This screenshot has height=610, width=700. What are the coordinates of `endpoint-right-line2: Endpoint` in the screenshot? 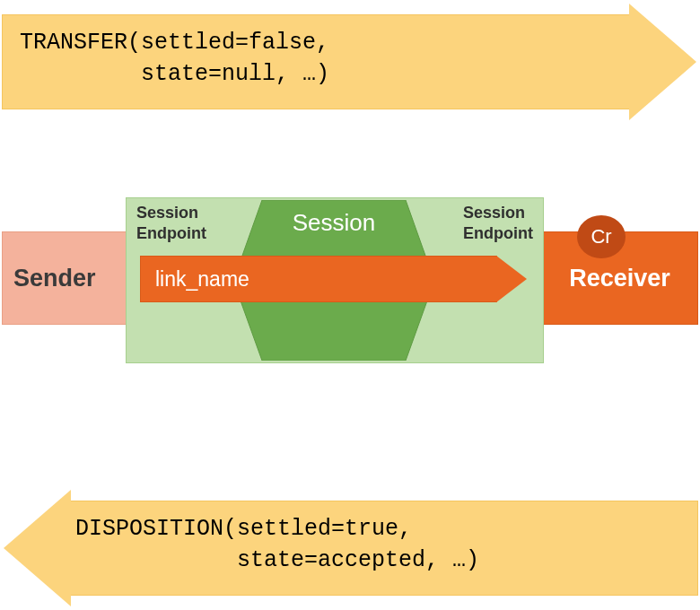 It's located at (512, 233).